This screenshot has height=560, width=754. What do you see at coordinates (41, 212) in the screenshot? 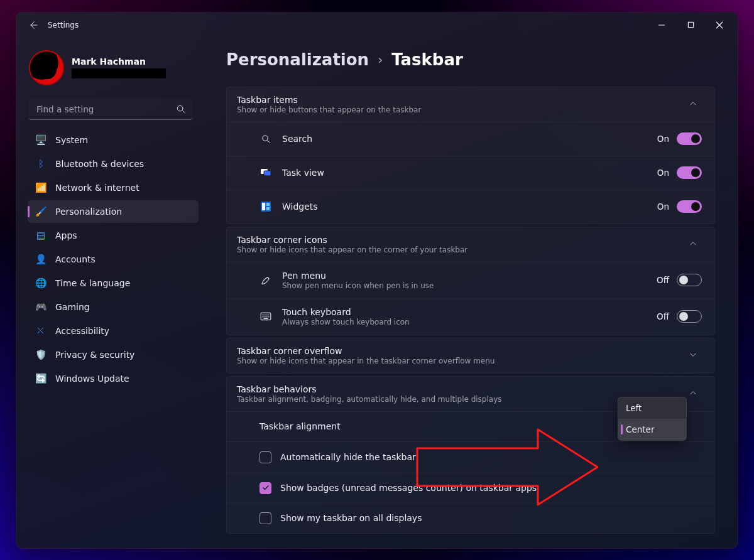
I see `personalization-icon: 🖌️` at bounding box center [41, 212].